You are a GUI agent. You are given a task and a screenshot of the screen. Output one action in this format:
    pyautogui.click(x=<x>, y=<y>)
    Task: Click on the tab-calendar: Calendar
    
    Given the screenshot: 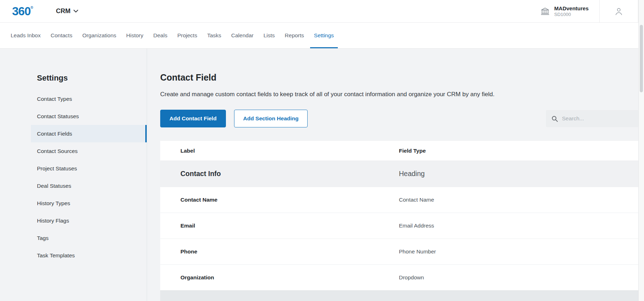 What is the action you would take?
    pyautogui.click(x=242, y=35)
    